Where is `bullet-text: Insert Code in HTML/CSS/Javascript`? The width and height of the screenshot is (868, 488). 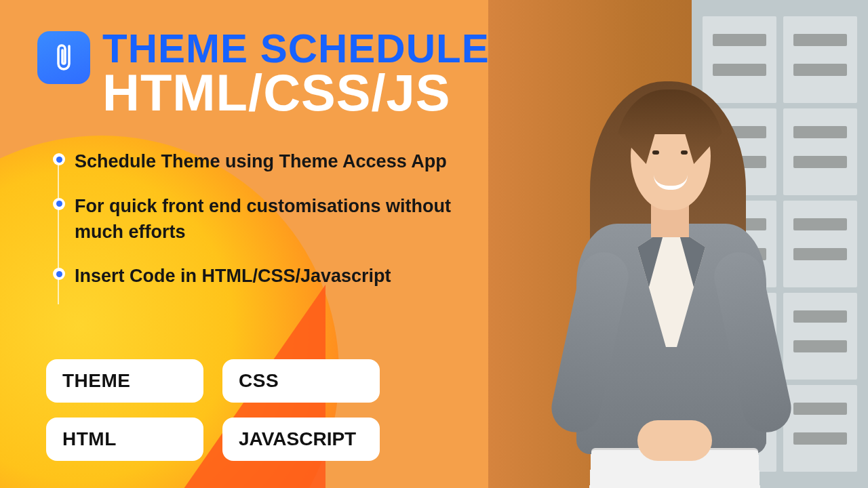 bullet-text: Insert Code in HTML/CSS/Javascript is located at coordinates (267, 277).